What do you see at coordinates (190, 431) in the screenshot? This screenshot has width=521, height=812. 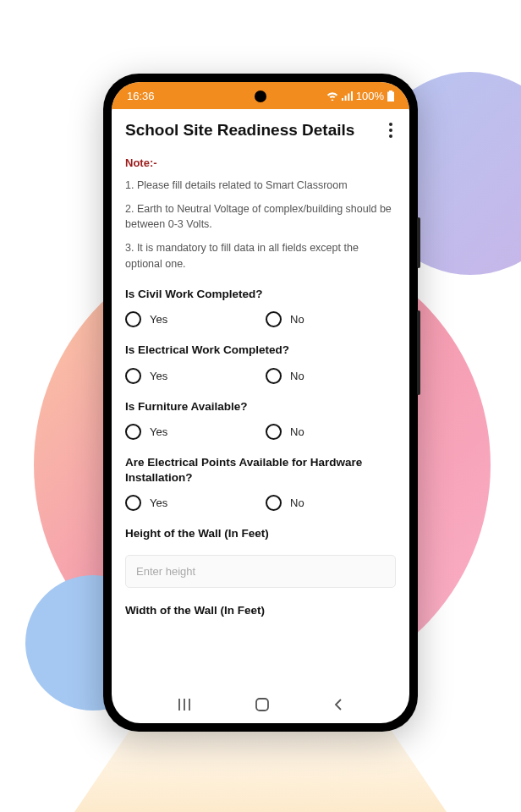 I see `radio-furniture-yes: Yes` at bounding box center [190, 431].